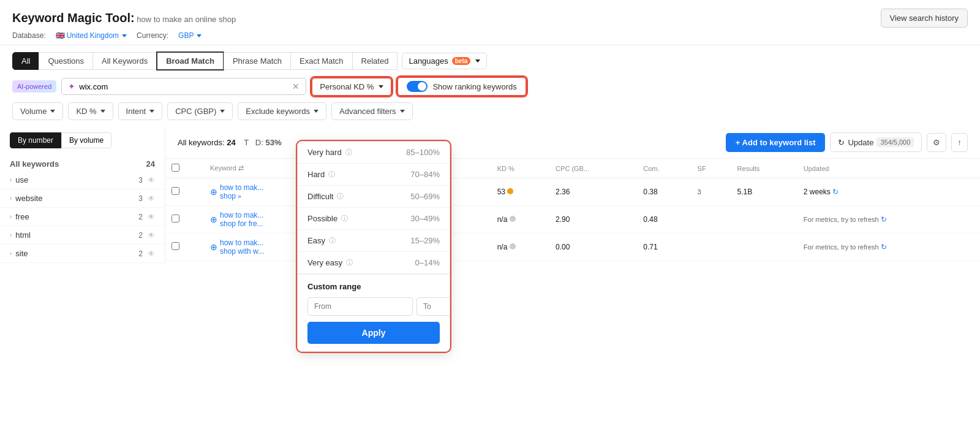  I want to click on col-results: Results, so click(764, 169).